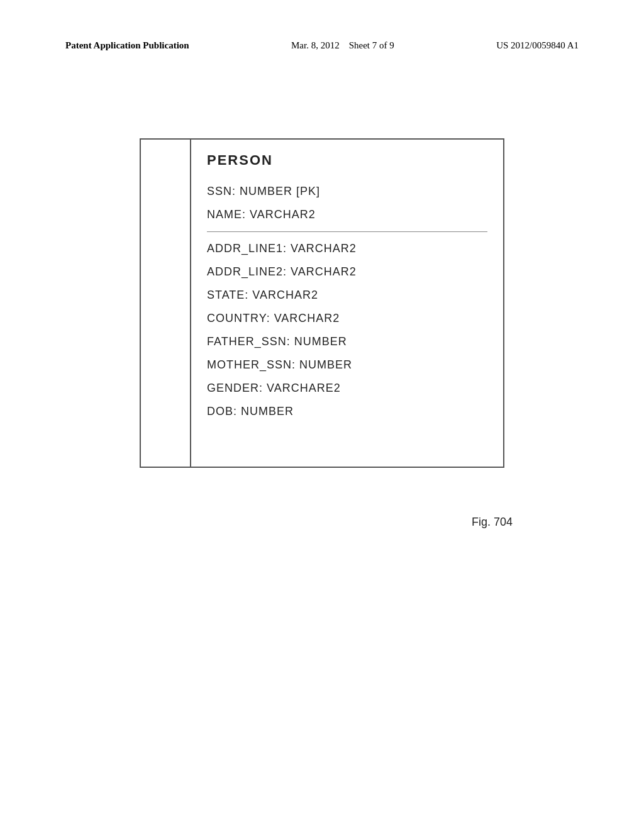 The image size is (644, 830). What do you see at coordinates (347, 365) in the screenshot?
I see `field-mother-ssn: MOTHER_SSN: NUMBER` at bounding box center [347, 365].